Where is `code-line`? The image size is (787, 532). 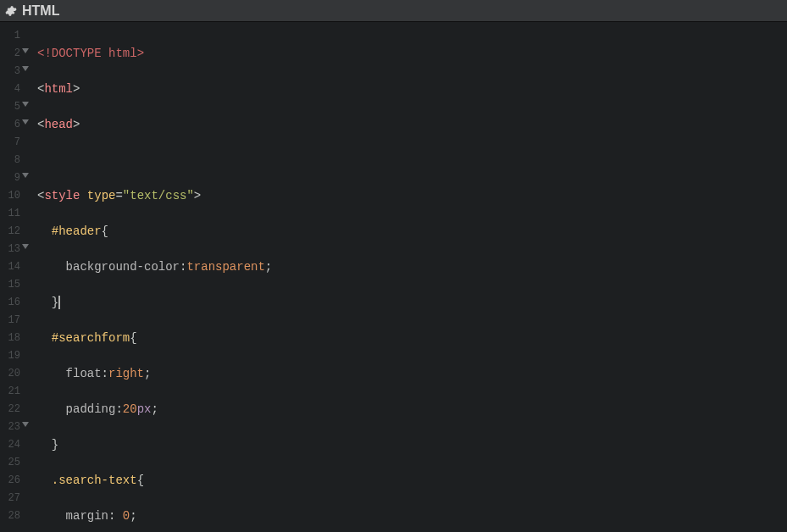 code-line is located at coordinates (412, 161).